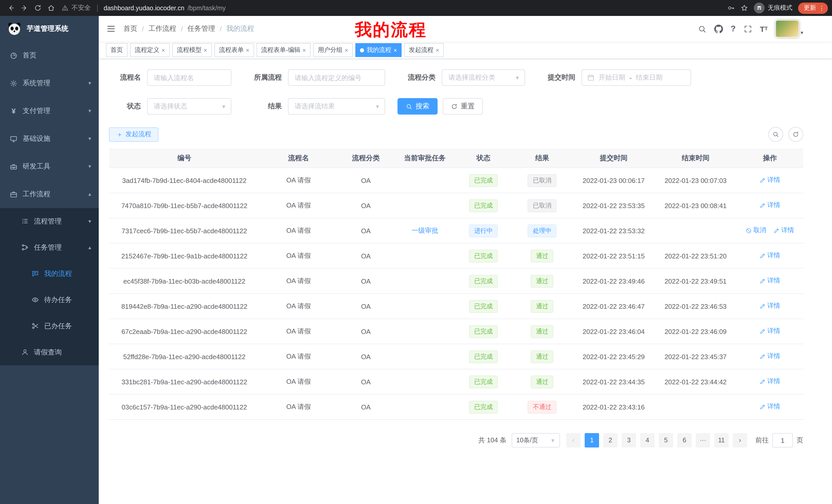 This screenshot has height=504, width=832. What do you see at coordinates (542, 180) in the screenshot?
I see `result-badge: 已取消` at bounding box center [542, 180].